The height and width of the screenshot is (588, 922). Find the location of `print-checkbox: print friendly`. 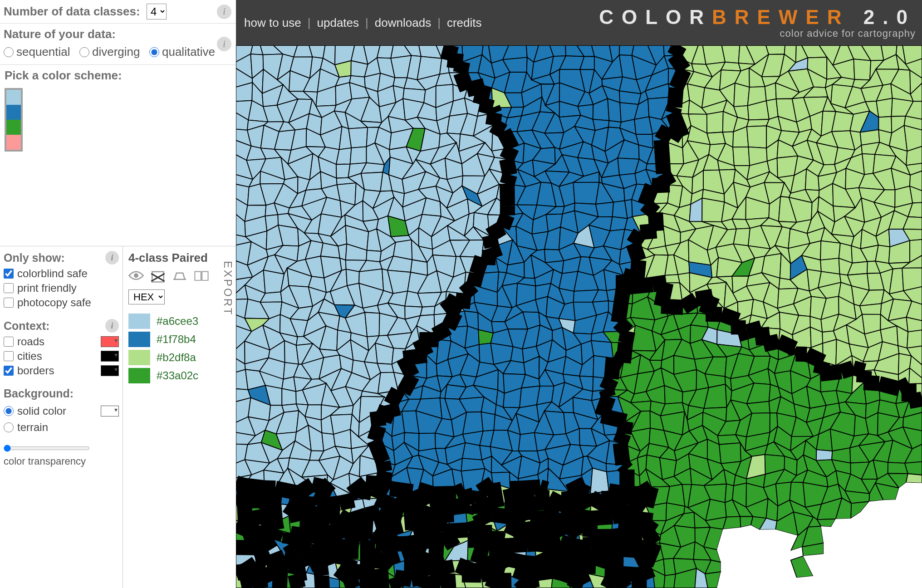

print-checkbox: print friendly is located at coordinates (40, 288).